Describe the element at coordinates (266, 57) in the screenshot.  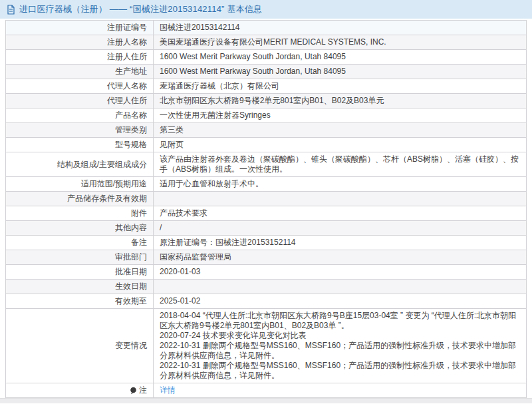
I see `table-row: 注册人住所1600 West Merit Parkway South Jorda…` at that location.